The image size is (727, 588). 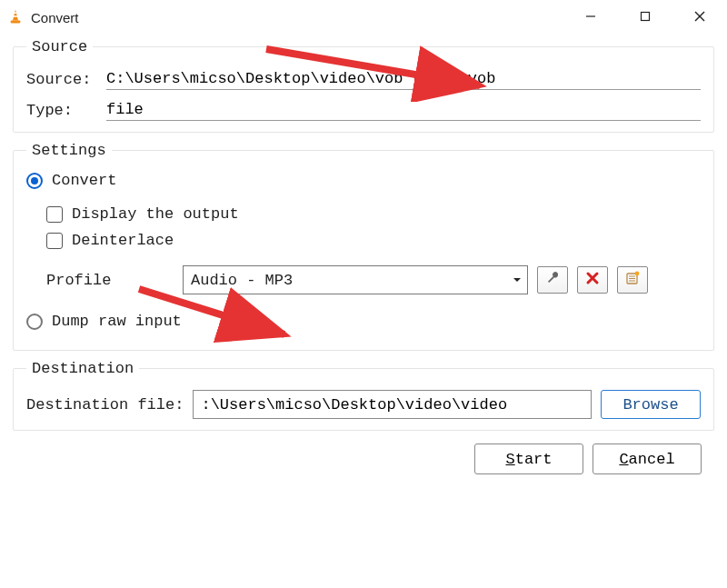 What do you see at coordinates (373, 240) in the screenshot?
I see `deinterlace-row: Deinterlace` at bounding box center [373, 240].